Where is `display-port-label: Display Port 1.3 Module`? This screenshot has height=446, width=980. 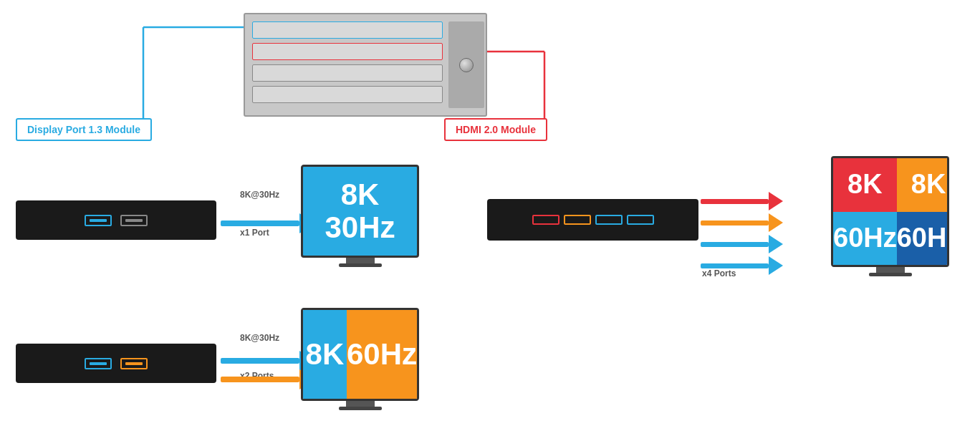
display-port-label: Display Port 1.3 Module is located at coordinates (84, 130).